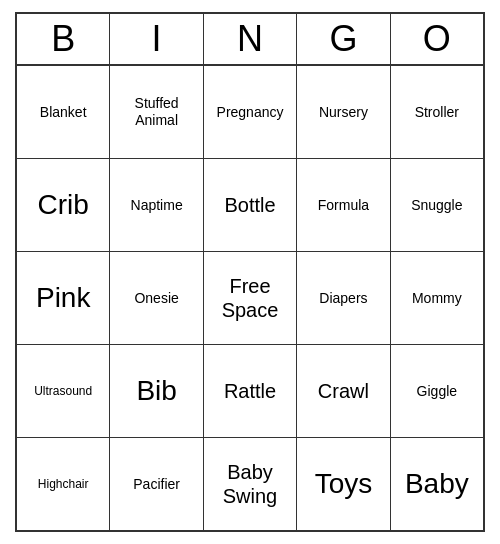 The width and height of the screenshot is (500, 544). I want to click on header-row: BINGO, so click(250, 40).